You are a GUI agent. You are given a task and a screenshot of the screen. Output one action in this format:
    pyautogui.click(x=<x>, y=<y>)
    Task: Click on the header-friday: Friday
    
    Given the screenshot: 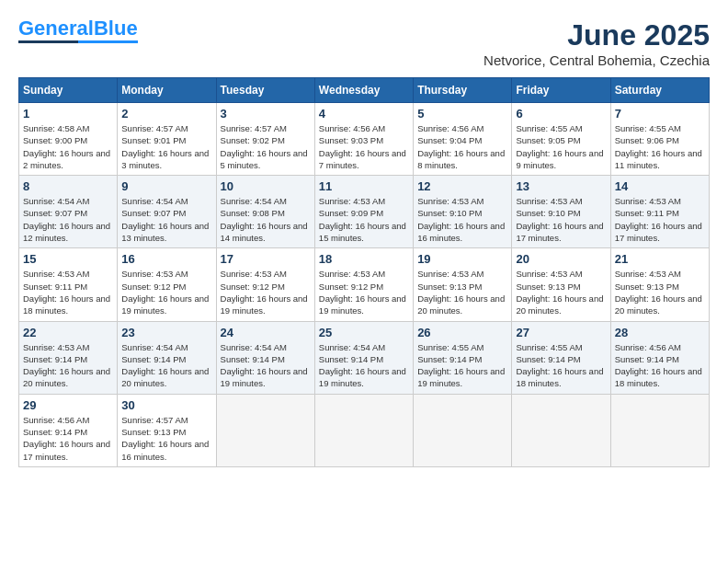 What is the action you would take?
    pyautogui.click(x=561, y=90)
    